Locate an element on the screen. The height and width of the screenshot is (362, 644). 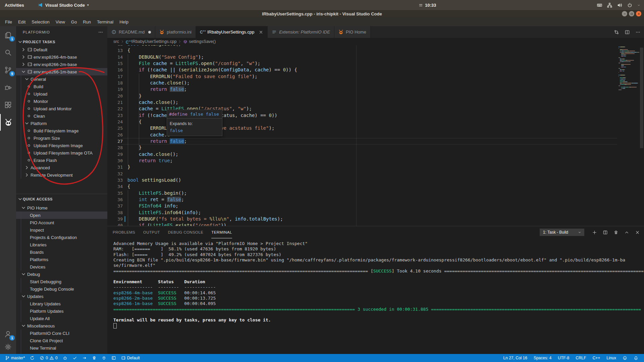
activitybar-item-settings is located at coordinates (8, 347).